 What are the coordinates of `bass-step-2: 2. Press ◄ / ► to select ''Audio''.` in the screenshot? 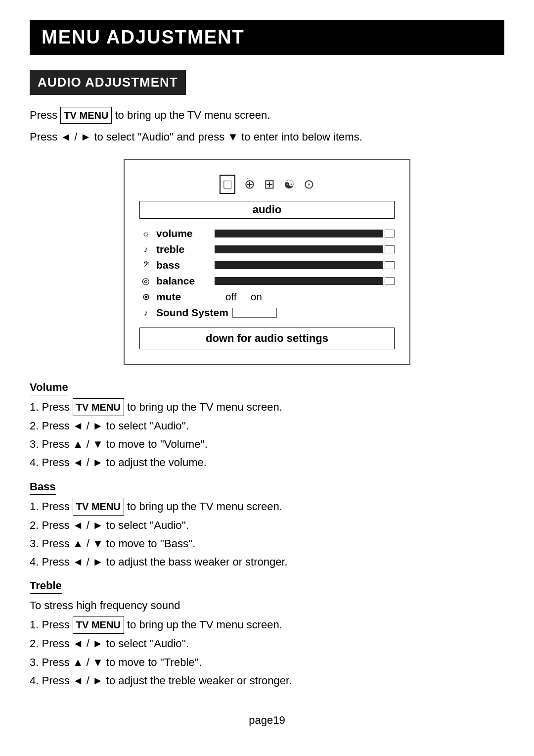 It's located at (267, 525).